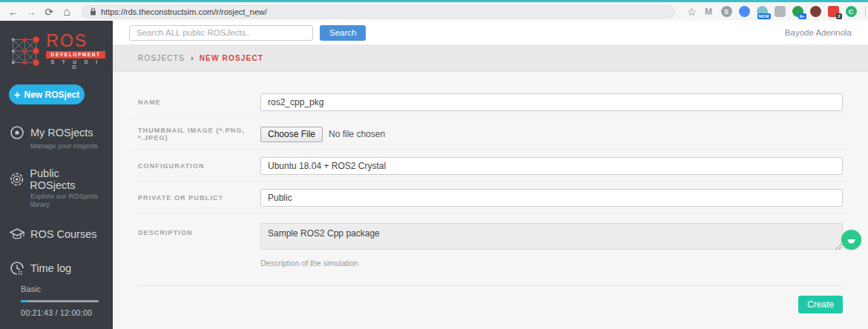  What do you see at coordinates (24, 301) in the screenshot?
I see `time-progress-fill` at bounding box center [24, 301].